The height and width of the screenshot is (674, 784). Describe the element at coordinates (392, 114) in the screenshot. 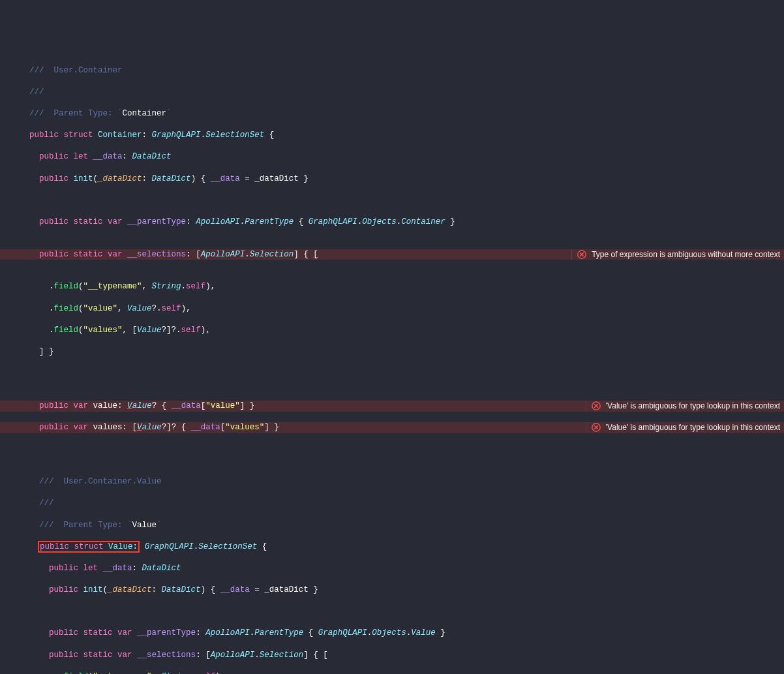

I see `code-line: /// Parent Type: `Container`` at that location.